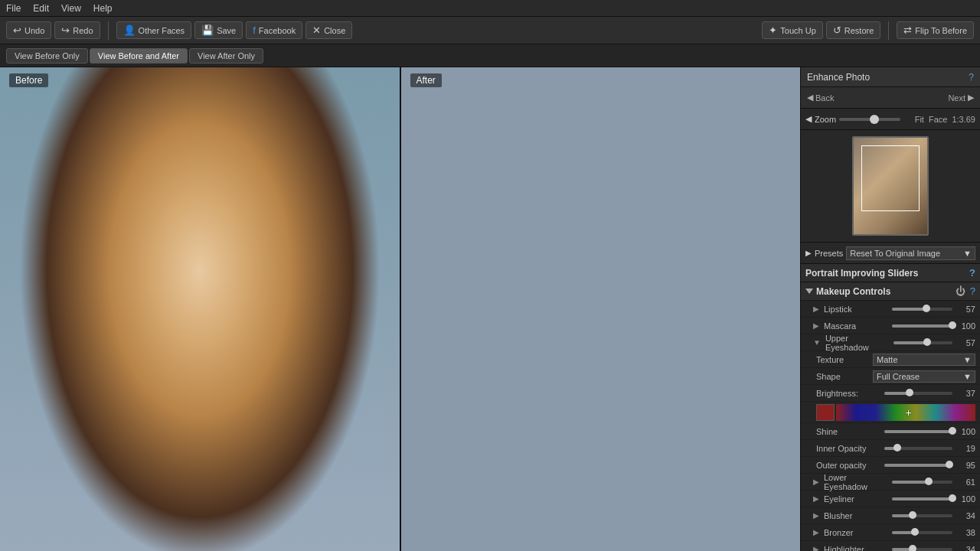 The height and width of the screenshot is (551, 980). I want to click on color-swatch, so click(825, 412).